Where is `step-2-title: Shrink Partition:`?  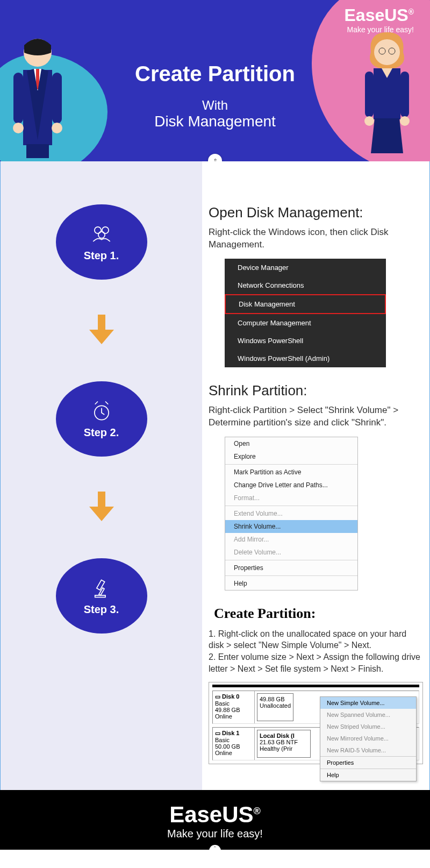 step-2-title: Shrink Partition: is located at coordinates (316, 390).